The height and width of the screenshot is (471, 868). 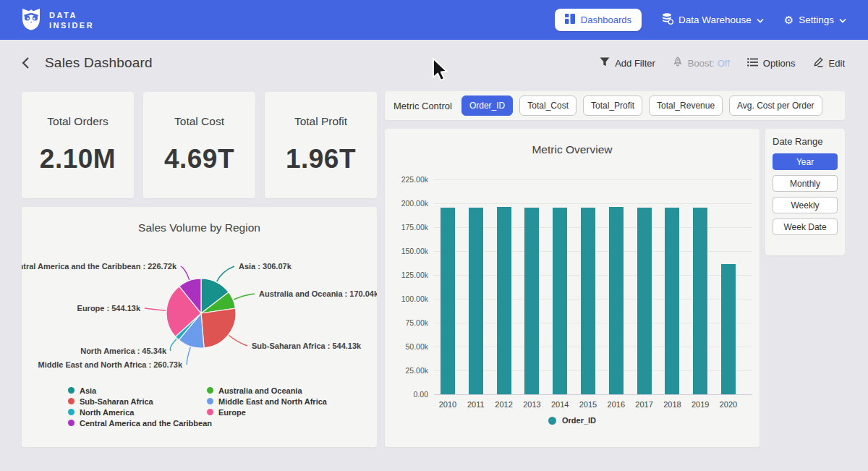 What do you see at coordinates (124, 351) in the screenshot?
I see `pie-slice-label: North America : 45.34k` at bounding box center [124, 351].